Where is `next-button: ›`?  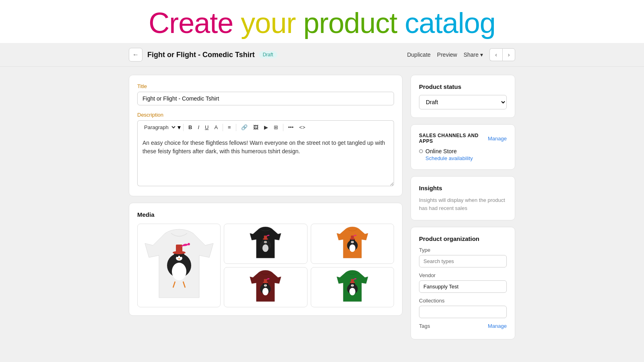 next-button: › is located at coordinates (509, 55).